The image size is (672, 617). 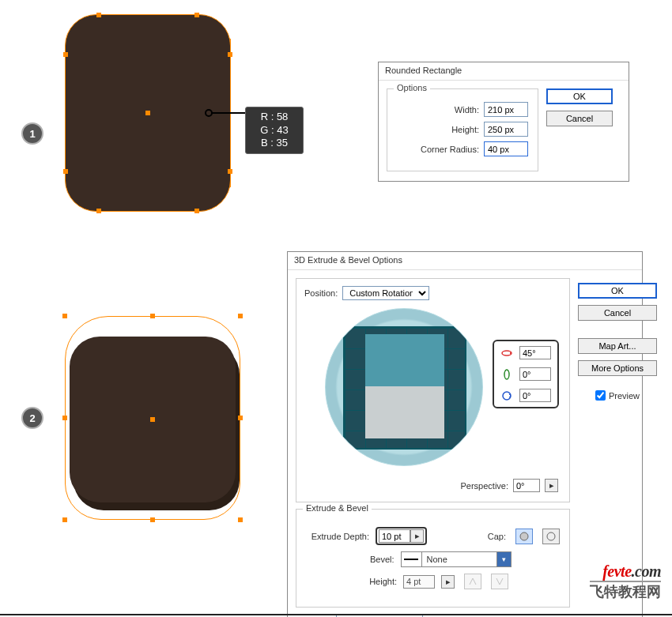 What do you see at coordinates (507, 396) in the screenshot?
I see `rotate-z-icon` at bounding box center [507, 396].